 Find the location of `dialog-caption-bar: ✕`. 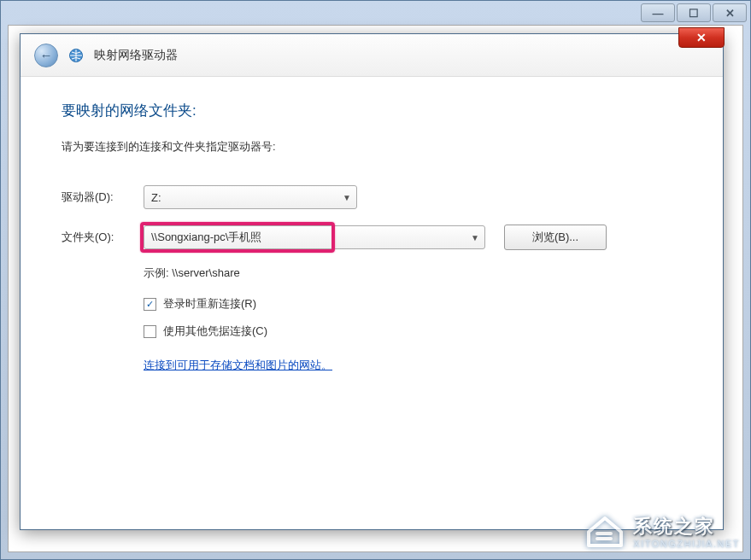

dialog-caption-bar: ✕ is located at coordinates (701, 38).